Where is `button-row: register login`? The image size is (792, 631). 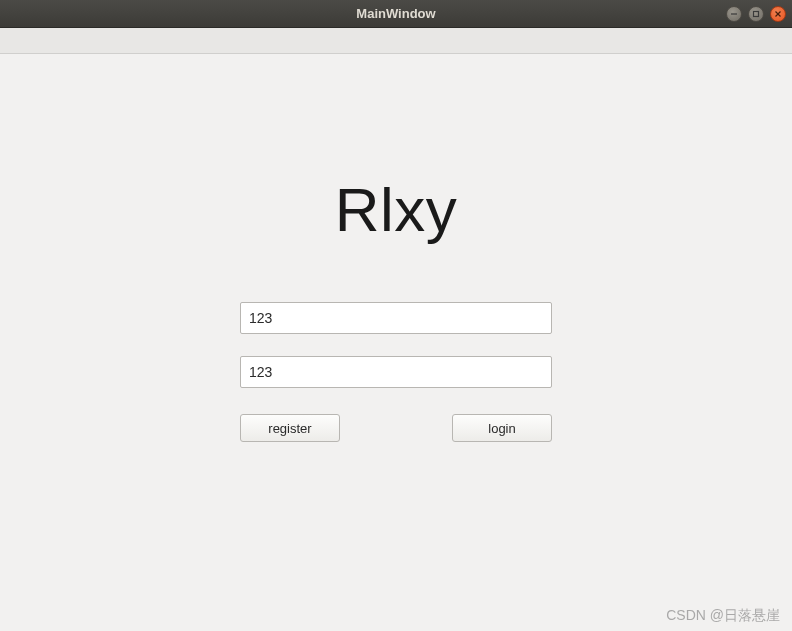 button-row: register login is located at coordinates (396, 428).